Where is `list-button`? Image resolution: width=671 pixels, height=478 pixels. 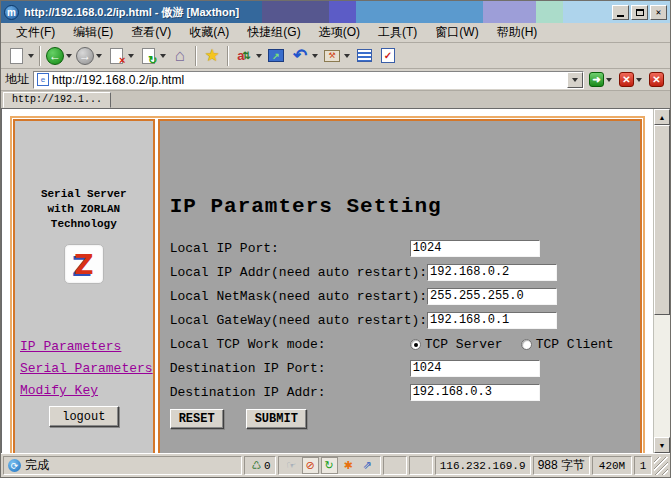
list-button is located at coordinates (364, 56).